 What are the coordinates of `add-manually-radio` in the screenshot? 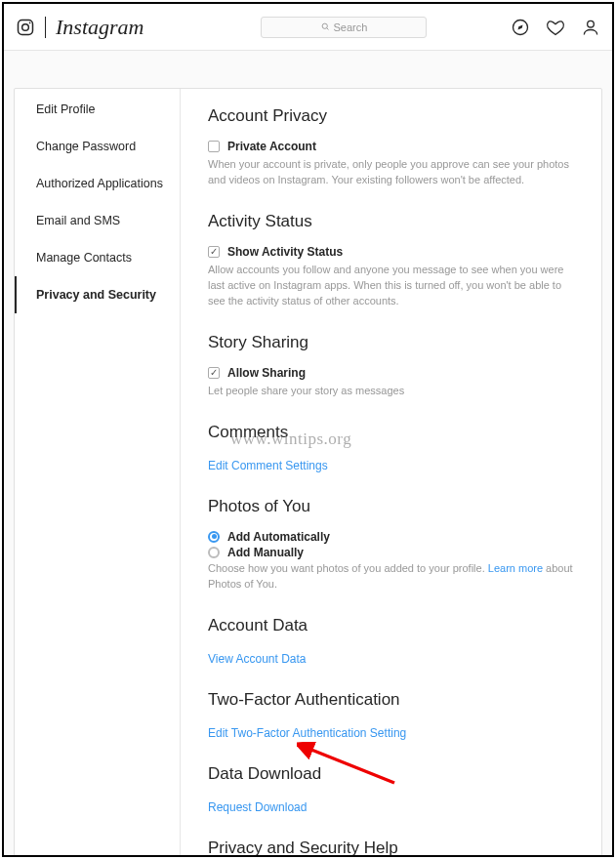 It's located at (214, 552).